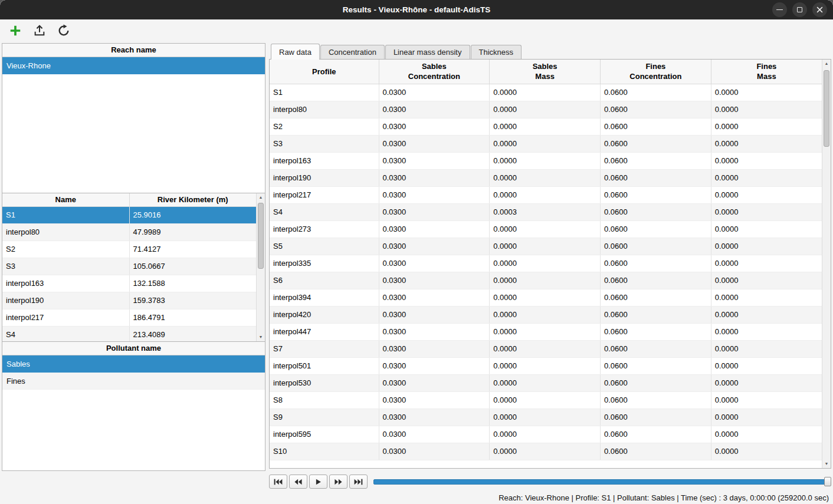 Image resolution: width=833 pixels, height=504 pixels. What do you see at coordinates (324, 349) in the screenshot?
I see `table-cell: S7` at bounding box center [324, 349].